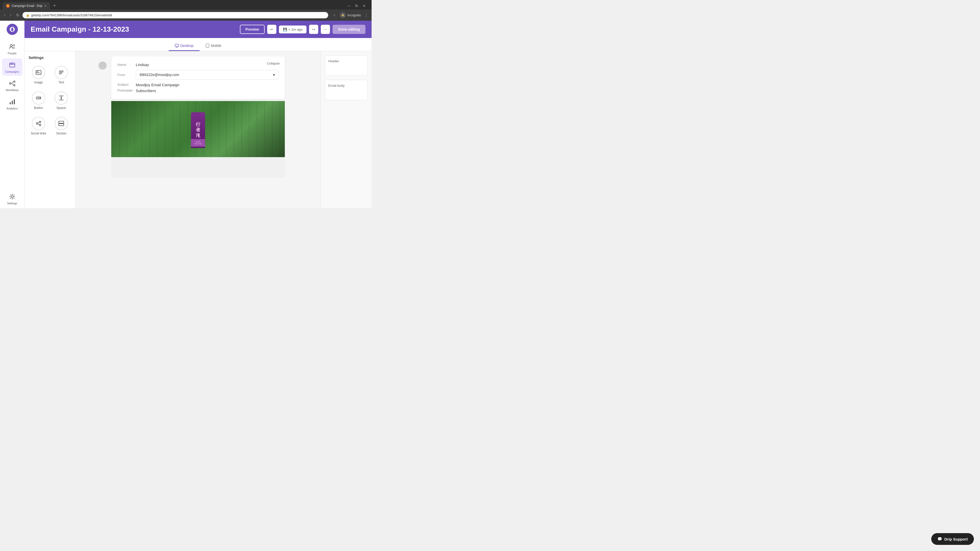 This screenshot has width=980, height=551. I want to click on extensions-button: ⋮, so click(366, 15).